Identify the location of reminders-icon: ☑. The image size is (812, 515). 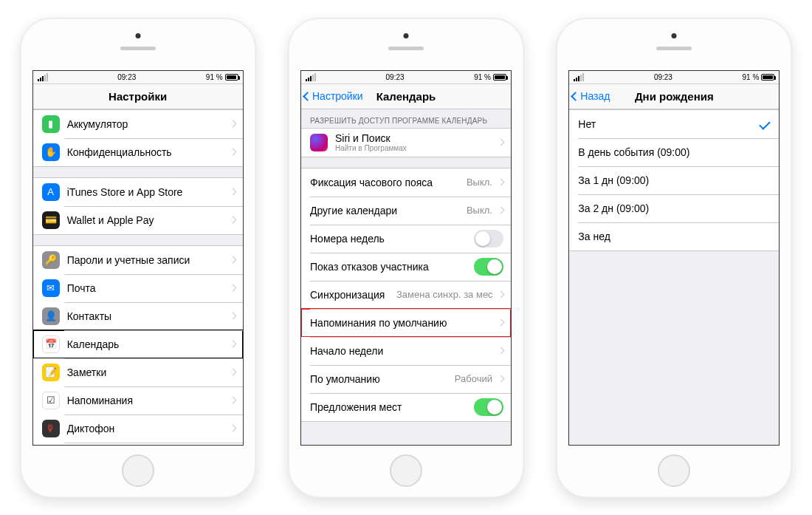
(51, 400).